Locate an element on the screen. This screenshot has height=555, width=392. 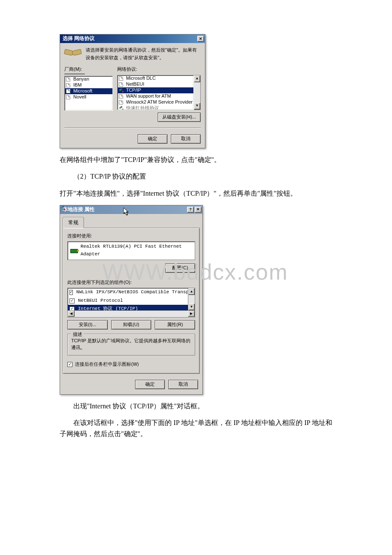
handshake-icon is located at coordinates (73, 53).